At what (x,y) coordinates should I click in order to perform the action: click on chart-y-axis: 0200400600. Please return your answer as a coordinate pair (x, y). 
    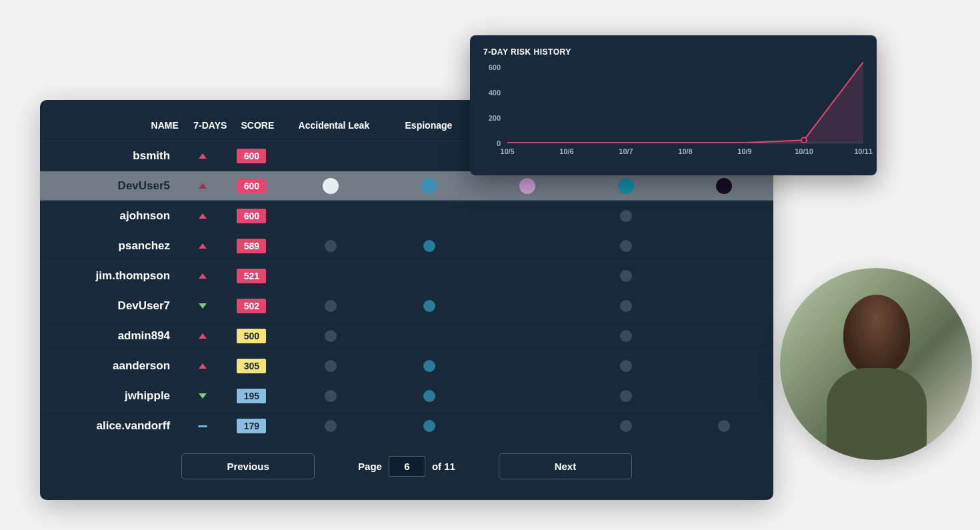
    Looking at the image, I should click on (493, 103).